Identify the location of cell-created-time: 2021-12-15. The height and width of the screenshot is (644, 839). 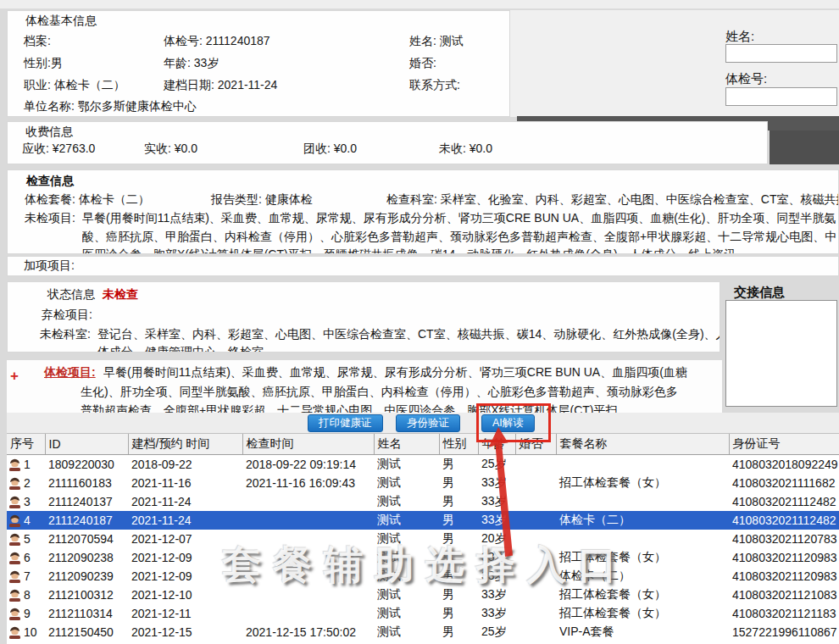
(185, 632).